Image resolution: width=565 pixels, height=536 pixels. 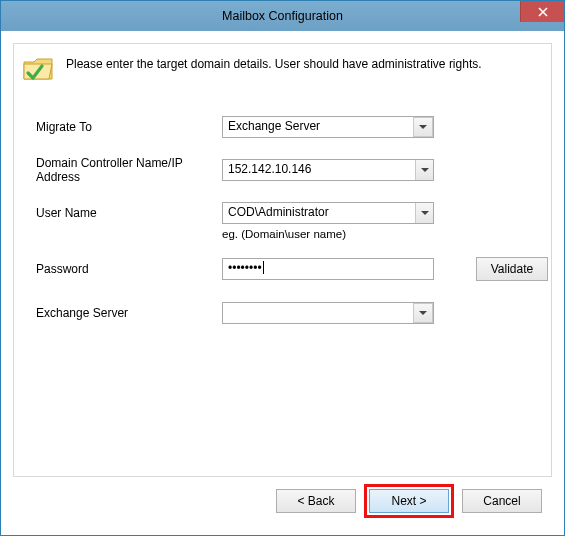 I want to click on row-username: User Name COD\Administrator, so click(x=282, y=213).